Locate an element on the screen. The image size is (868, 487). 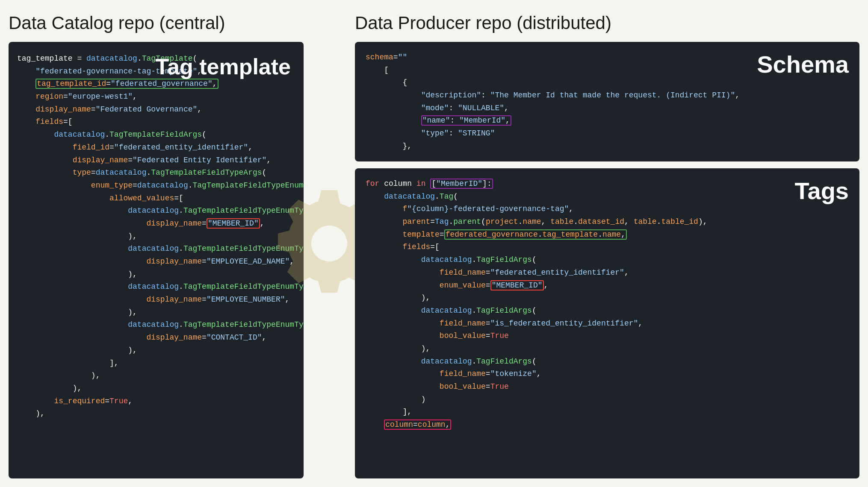
schema-code-block: Schema schema="" [ { "description": "The… is located at coordinates (607, 102).